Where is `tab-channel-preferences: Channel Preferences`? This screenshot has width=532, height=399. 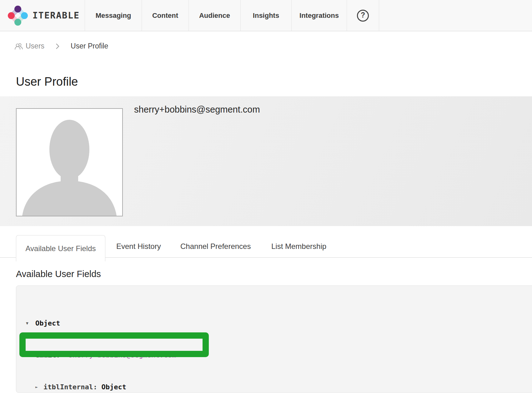
tab-channel-preferences: Channel Preferences is located at coordinates (216, 246).